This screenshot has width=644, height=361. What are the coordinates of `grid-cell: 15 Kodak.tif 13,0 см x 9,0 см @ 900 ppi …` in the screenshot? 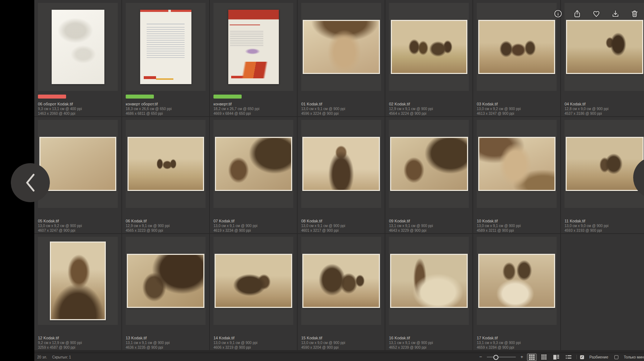 It's located at (341, 292).